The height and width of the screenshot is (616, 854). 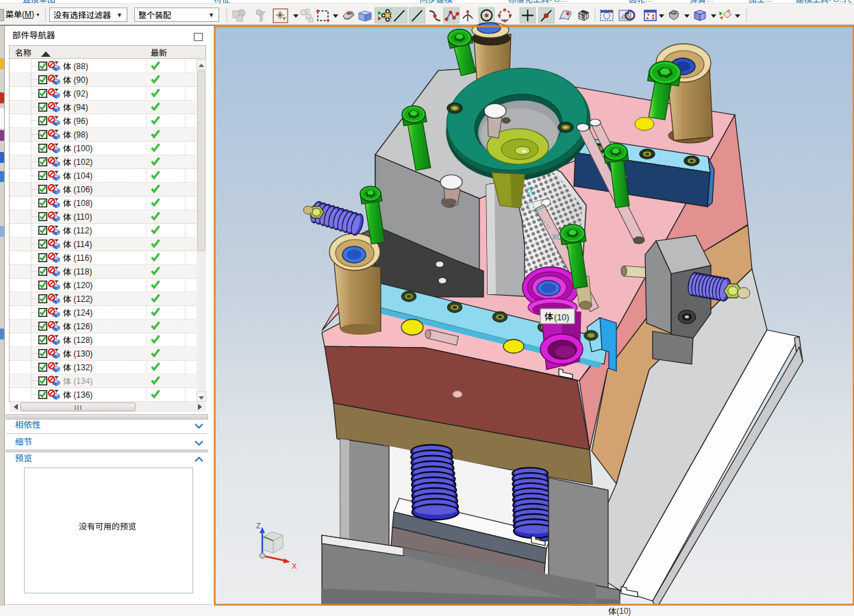 I want to click on svg-text: ZC, so click(x=530, y=190).